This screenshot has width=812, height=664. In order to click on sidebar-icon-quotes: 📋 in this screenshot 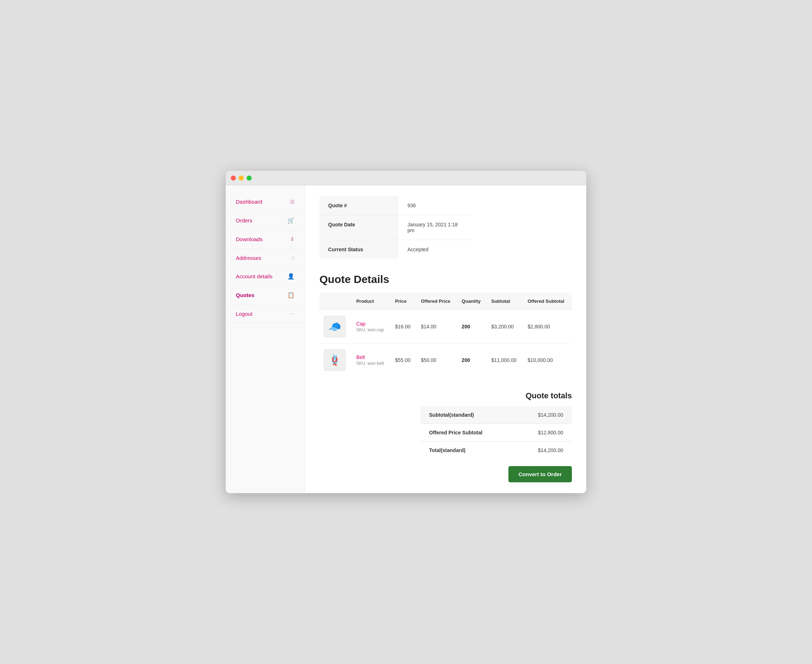, I will do `click(291, 295)`.